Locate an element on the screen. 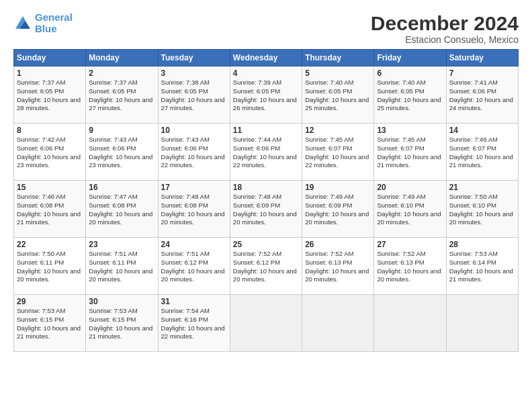 The image size is (532, 411). daylight: Daylight: 10 hours and 25 minutes. is located at coordinates (337, 104).